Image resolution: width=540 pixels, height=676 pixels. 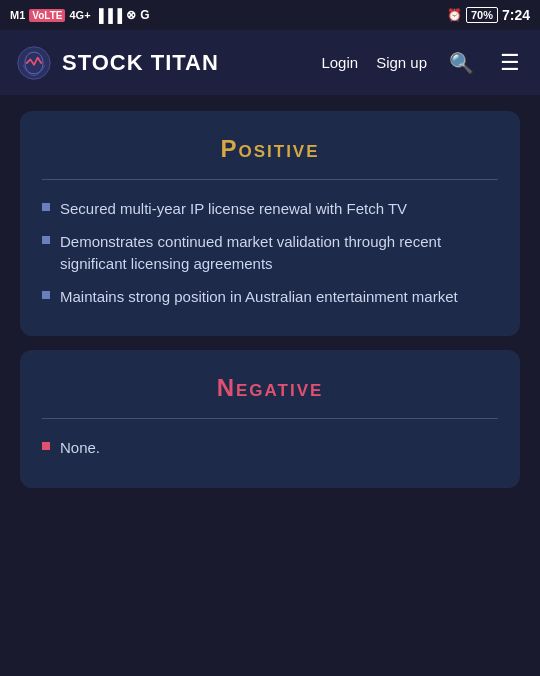 What do you see at coordinates (454, 15) in the screenshot?
I see `alarm-icon: ⏰` at bounding box center [454, 15].